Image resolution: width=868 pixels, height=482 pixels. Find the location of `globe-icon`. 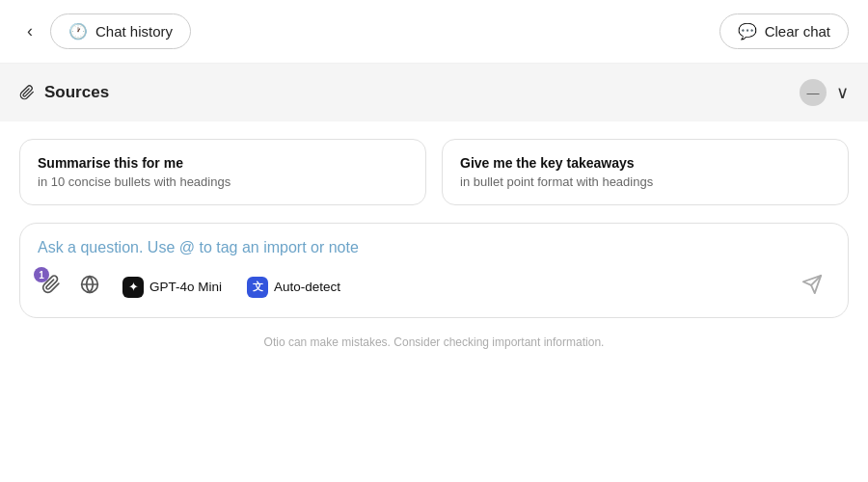

globe-icon is located at coordinates (90, 284).